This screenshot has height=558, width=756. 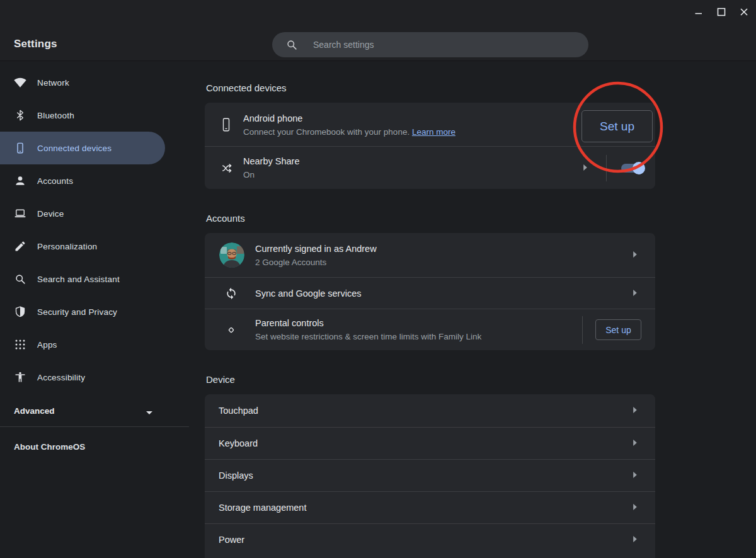 What do you see at coordinates (230, 330) in the screenshot?
I see `family-link-icon` at bounding box center [230, 330].